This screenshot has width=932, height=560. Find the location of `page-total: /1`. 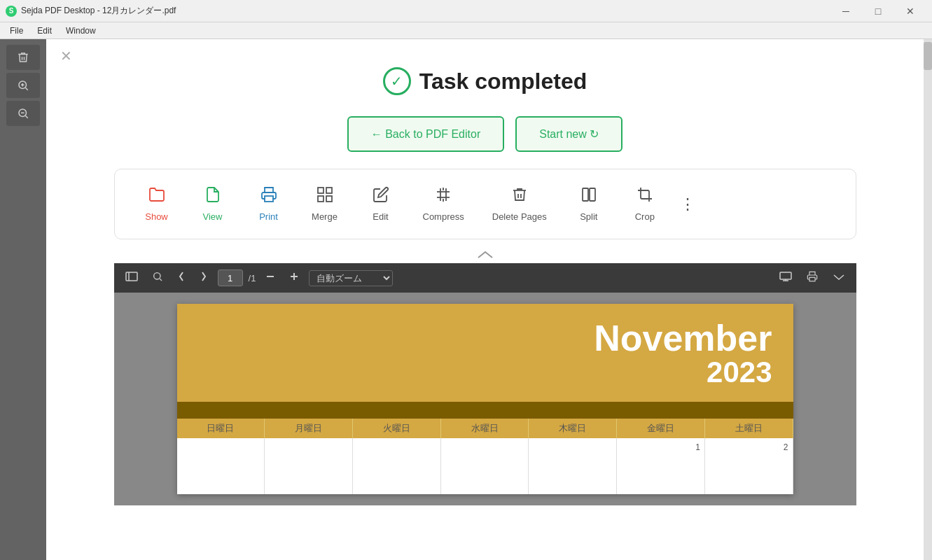

page-total: /1 is located at coordinates (252, 279).